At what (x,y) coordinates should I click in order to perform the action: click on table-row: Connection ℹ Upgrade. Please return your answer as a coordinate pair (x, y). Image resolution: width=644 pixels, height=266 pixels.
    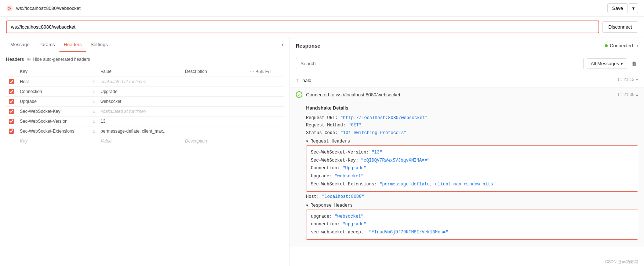
    Looking at the image, I should click on (145, 92).